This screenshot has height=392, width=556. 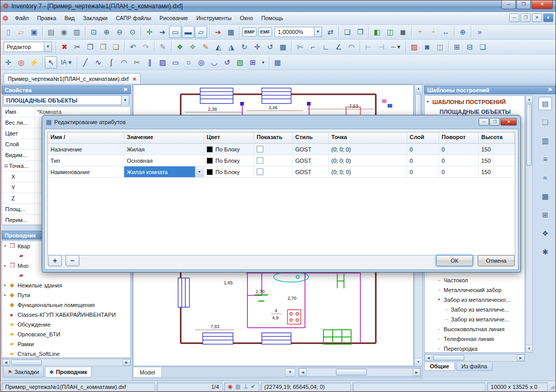 I want to click on region-fill-icon: ◧, so click(x=377, y=32).